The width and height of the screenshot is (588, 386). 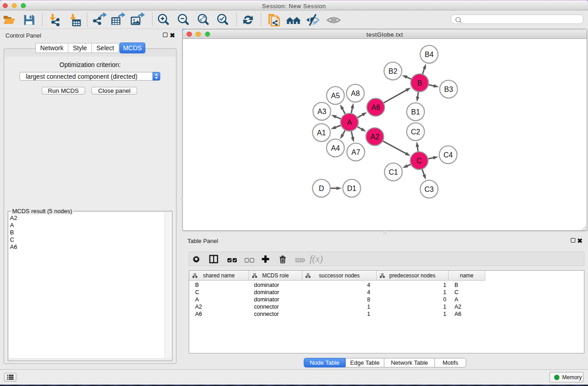 What do you see at coordinates (349, 122) in the screenshot?
I see `svg-text: A` at bounding box center [349, 122].